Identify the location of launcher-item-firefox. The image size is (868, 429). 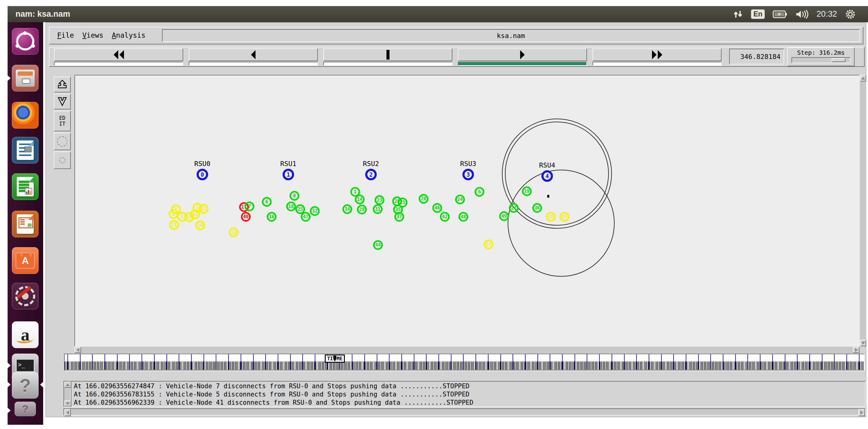
(25, 115).